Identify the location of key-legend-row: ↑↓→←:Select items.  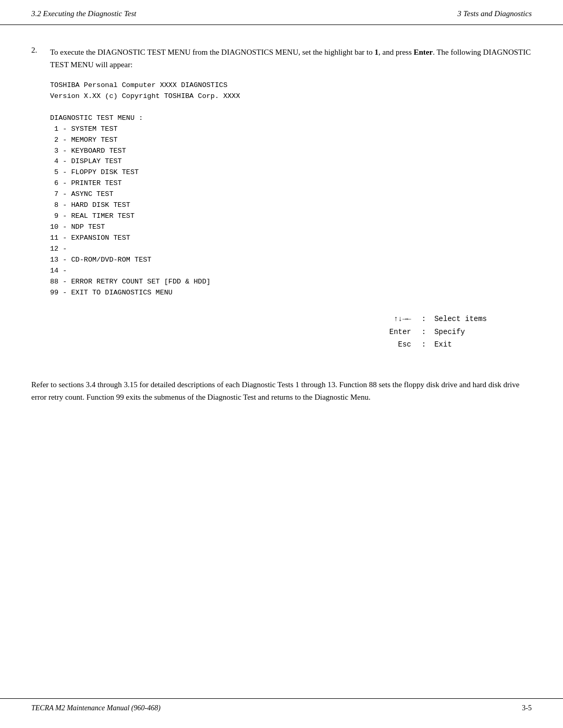
(438, 319).